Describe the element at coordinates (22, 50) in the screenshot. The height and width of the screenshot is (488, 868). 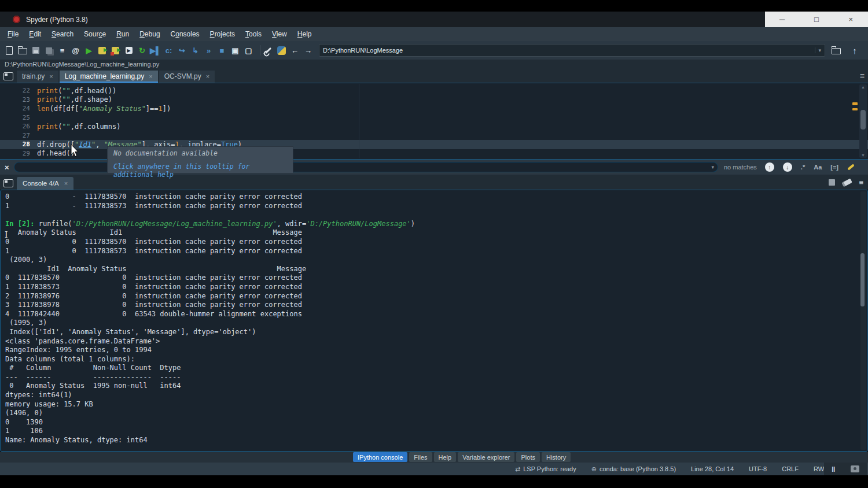
I see `open-file-icon` at that location.